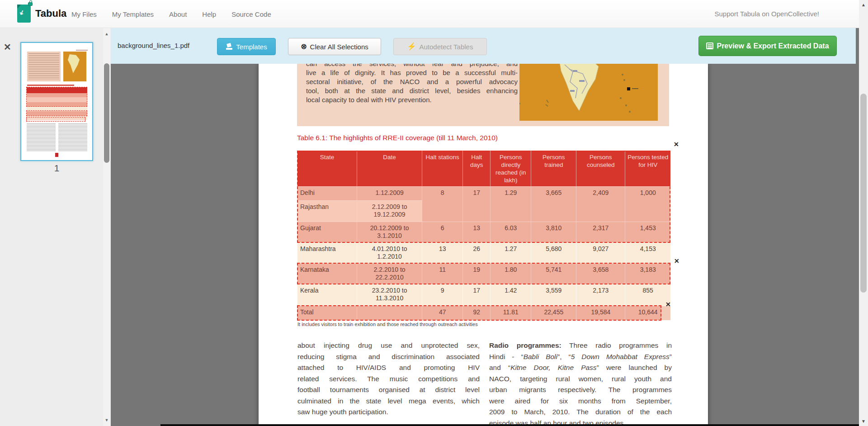 The image size is (868, 426). I want to click on text-line: can access the services, without fear an…, so click(412, 66).